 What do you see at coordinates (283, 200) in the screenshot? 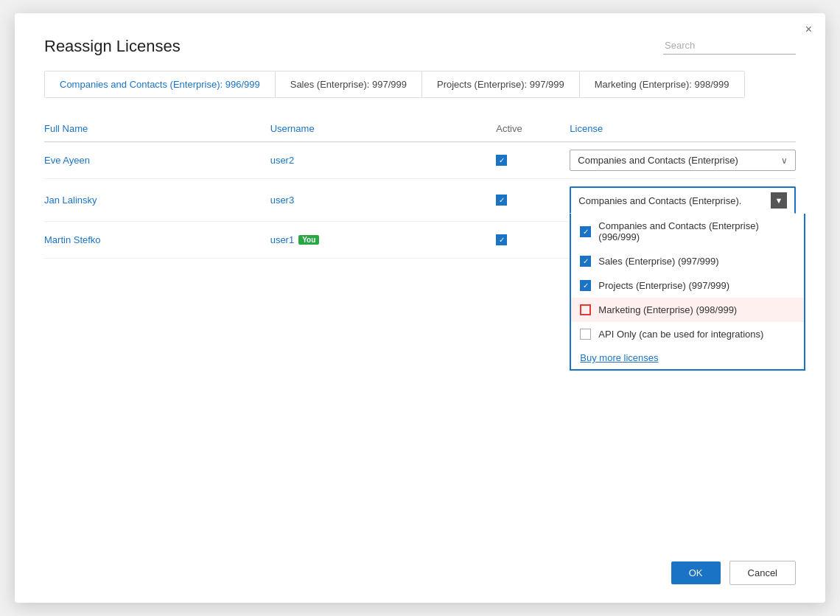
I see `username-text: user3` at bounding box center [283, 200].